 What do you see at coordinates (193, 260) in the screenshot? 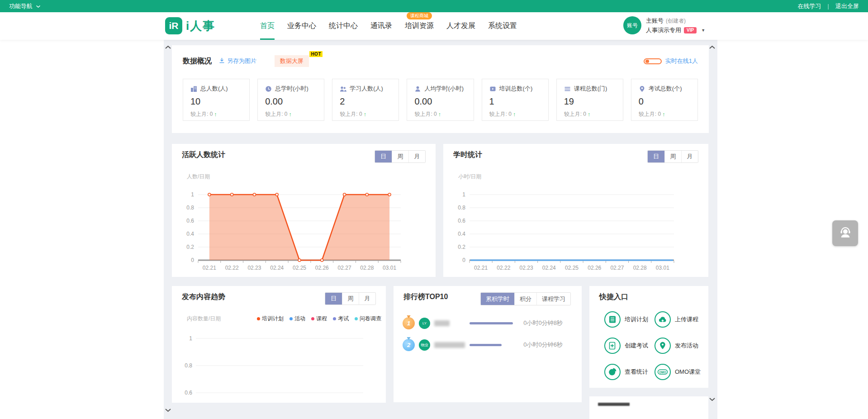
I see `svg-text: 0` at bounding box center [193, 260].